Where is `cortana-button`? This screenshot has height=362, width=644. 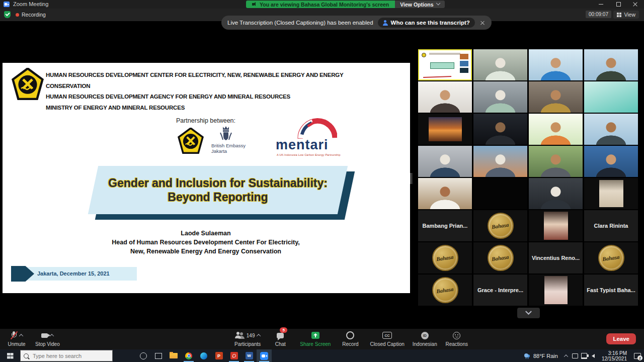 cortana-button is located at coordinates (143, 356).